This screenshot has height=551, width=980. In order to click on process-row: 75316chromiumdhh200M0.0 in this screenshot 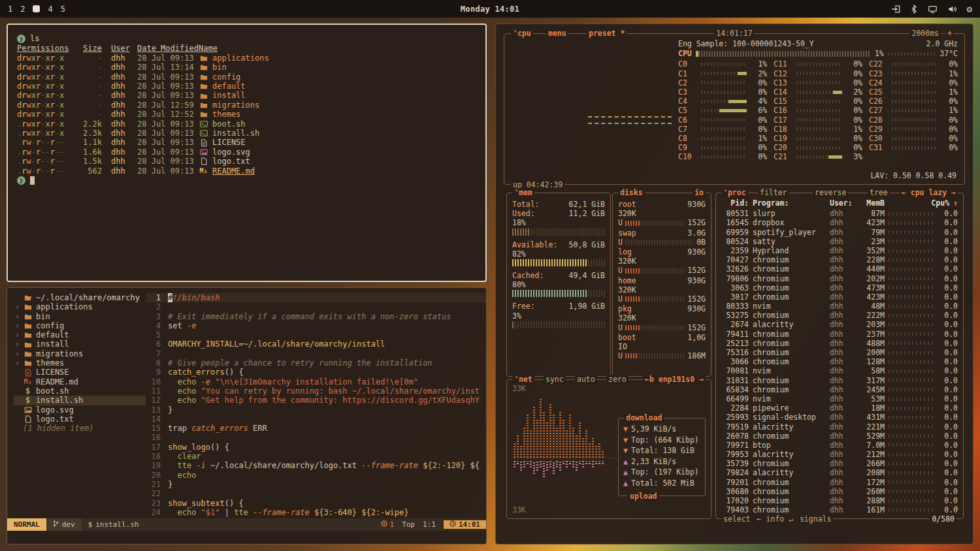, I will do `click(840, 353)`.